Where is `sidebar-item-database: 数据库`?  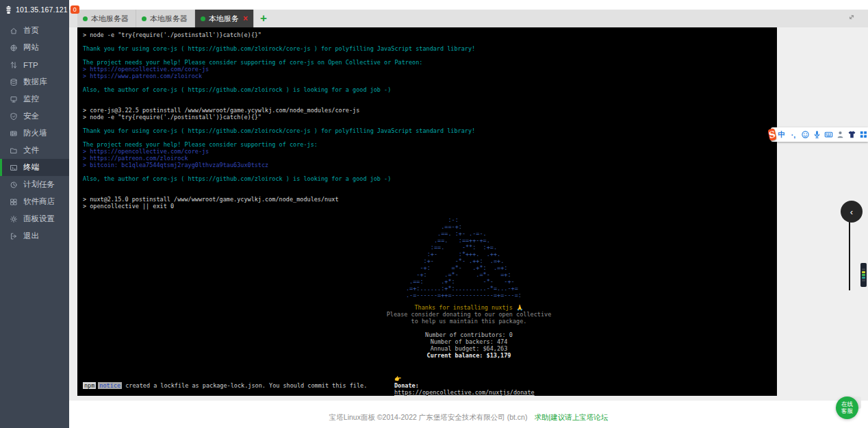
sidebar-item-database: 数据库 is located at coordinates (34, 82).